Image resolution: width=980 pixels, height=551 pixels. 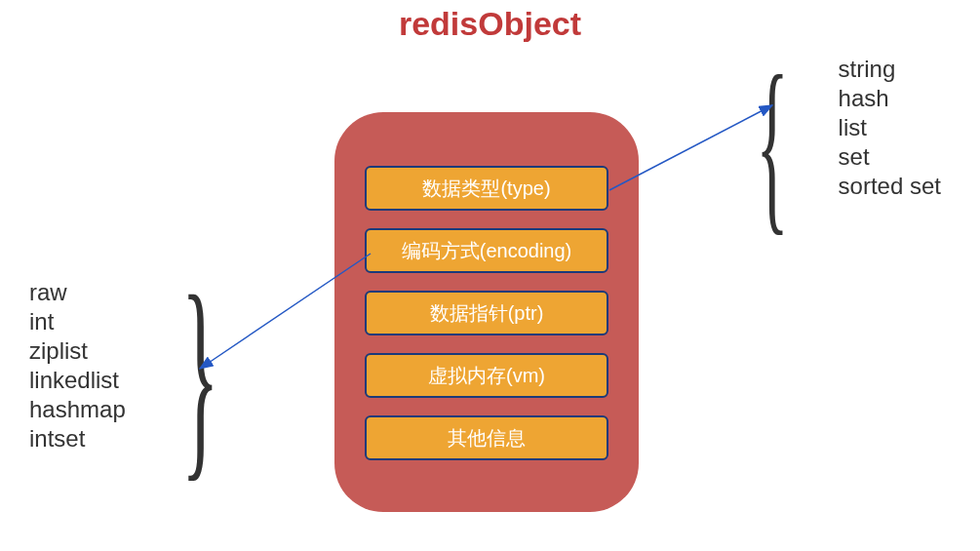 I want to click on field-other: 其他信息, so click(x=487, y=438).